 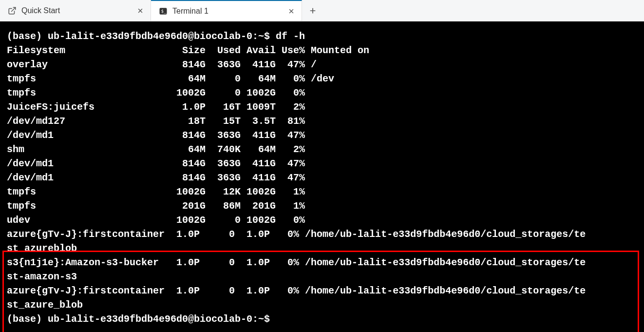 What do you see at coordinates (12, 11) in the screenshot?
I see `external-link-icon` at bounding box center [12, 11].